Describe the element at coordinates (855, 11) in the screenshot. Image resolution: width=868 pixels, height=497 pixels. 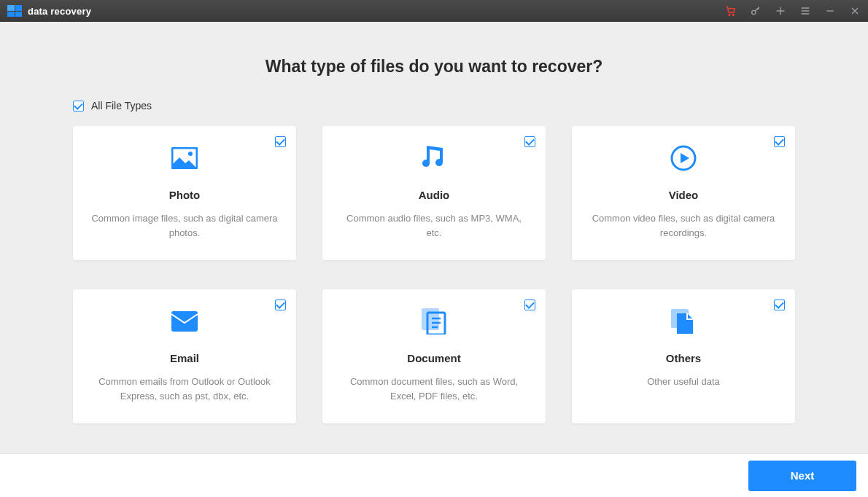
I see `close-icon` at that location.